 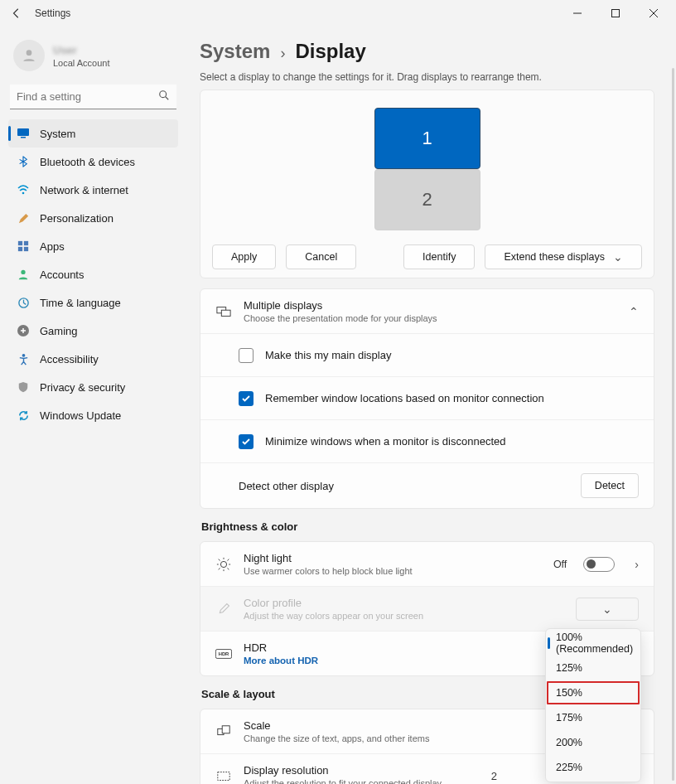 I want to click on sidebar-item-label: Gaming, so click(x=59, y=332).